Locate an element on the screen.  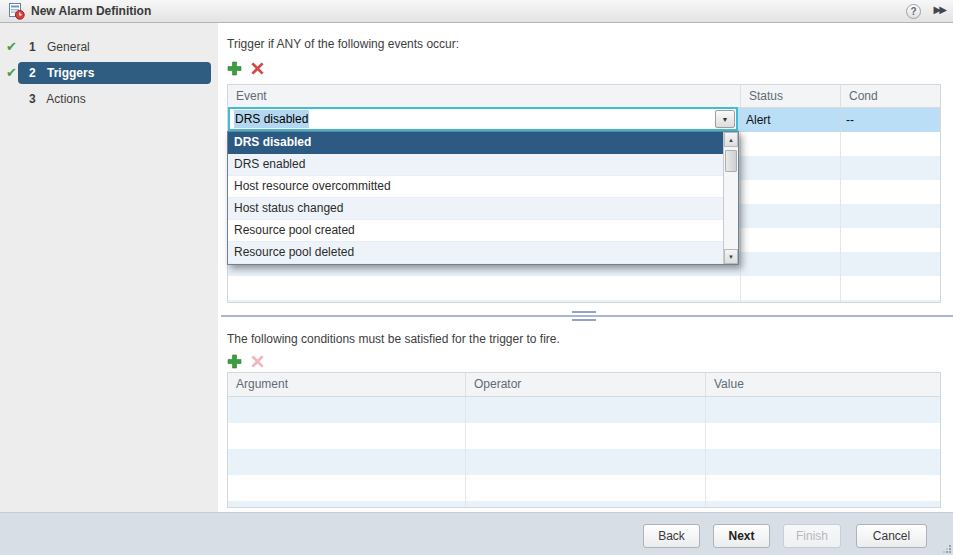
step-triggers: ✔ 2 Triggers is located at coordinates (114, 73).